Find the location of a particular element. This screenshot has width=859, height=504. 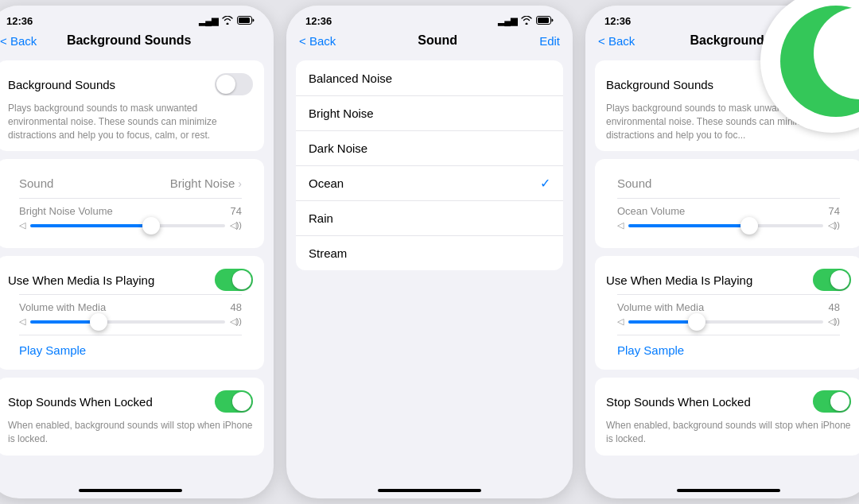

volume-high-icon-3: ◁)) is located at coordinates (834, 226).